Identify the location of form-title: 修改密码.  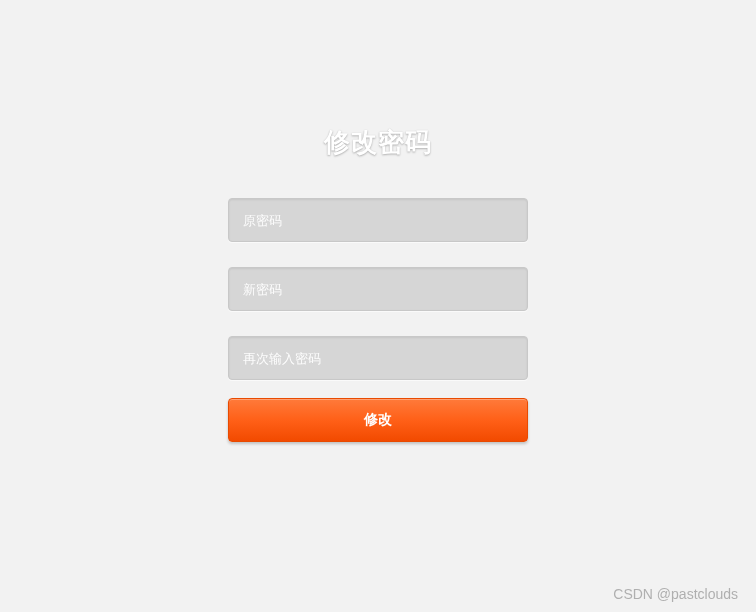
(378, 142).